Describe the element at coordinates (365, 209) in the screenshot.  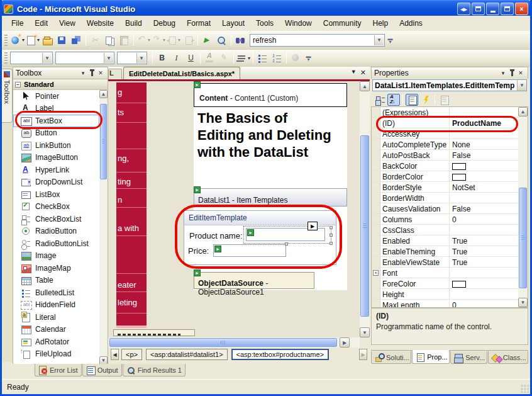
I see `design-vertical-scrollbar: ▲ ▼` at that location.